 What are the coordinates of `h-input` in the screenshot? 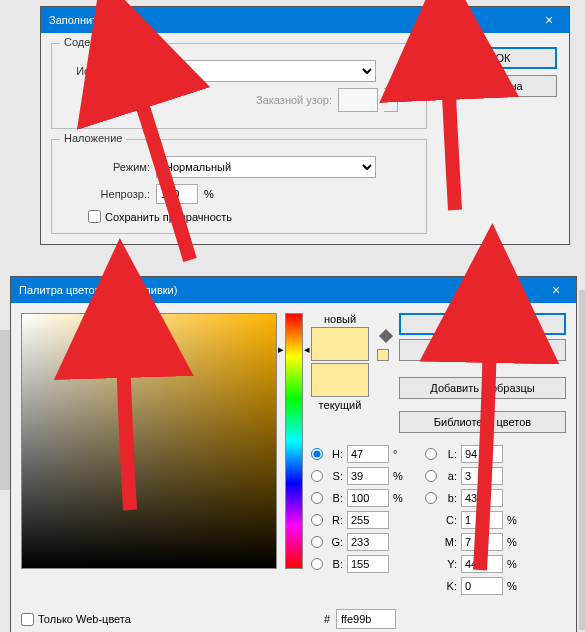 It's located at (368, 454).